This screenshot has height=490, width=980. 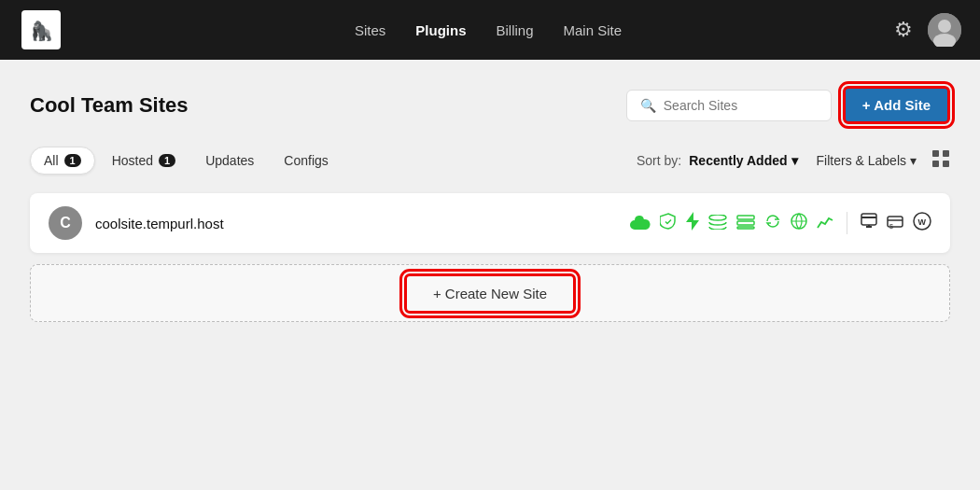 I want to click on sort-dropdown: Recently Added ▾, so click(x=743, y=161).